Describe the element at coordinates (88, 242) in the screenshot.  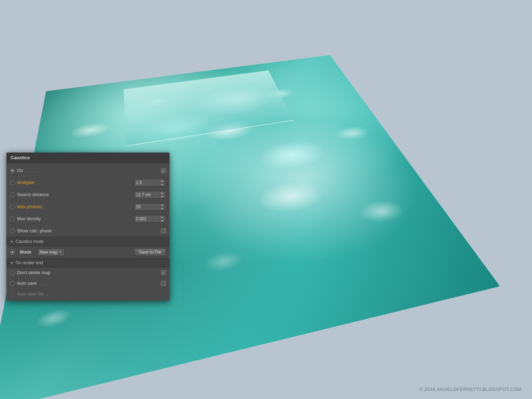
I see `caustics-mode-section: ▼ Caustics mode` at that location.